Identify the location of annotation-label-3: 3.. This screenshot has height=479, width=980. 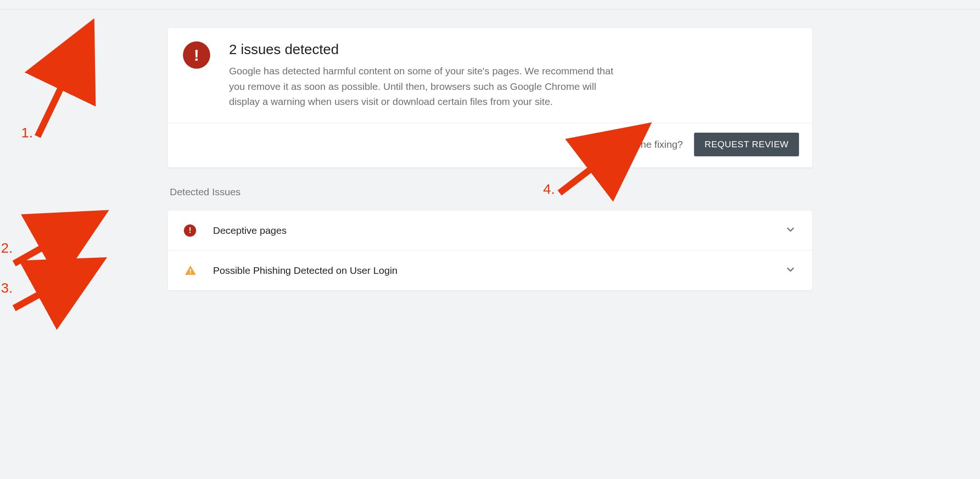
(7, 288).